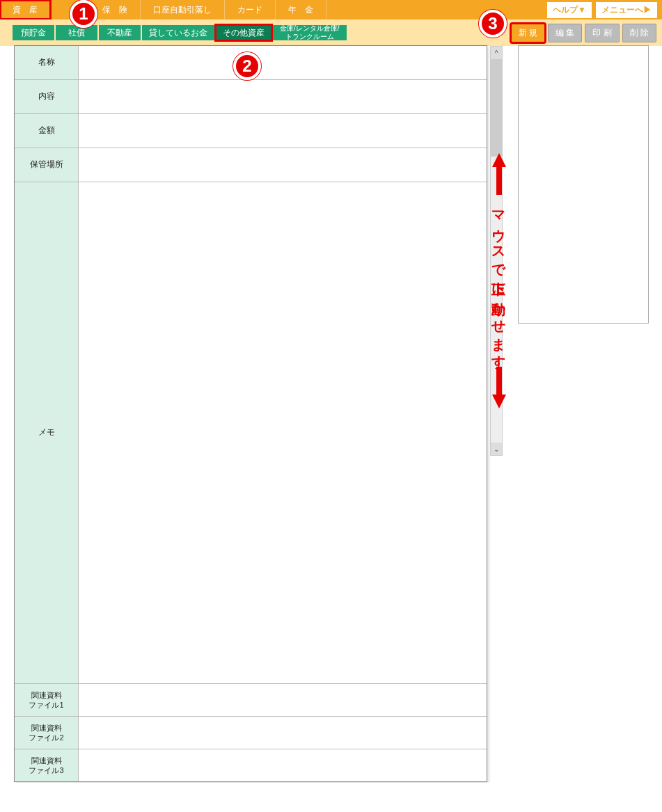  Describe the element at coordinates (569, 10) in the screenshot. I see `help-button: ヘルプ▼` at that location.